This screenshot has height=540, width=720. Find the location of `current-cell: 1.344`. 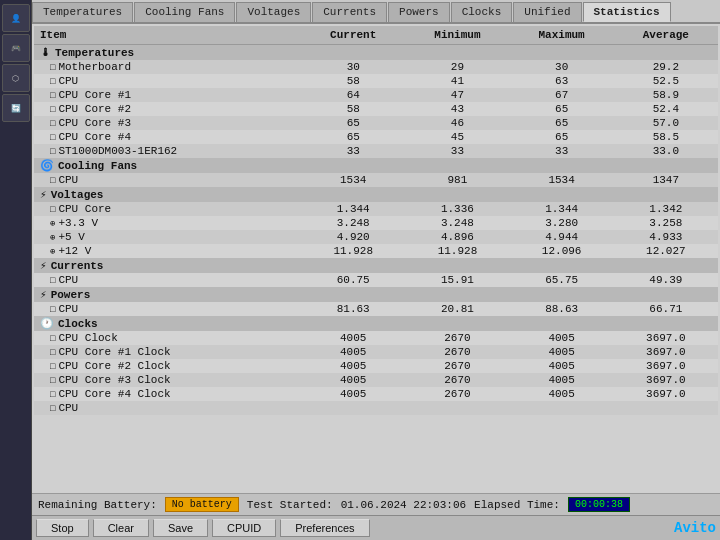

current-cell: 1.344 is located at coordinates (353, 209).